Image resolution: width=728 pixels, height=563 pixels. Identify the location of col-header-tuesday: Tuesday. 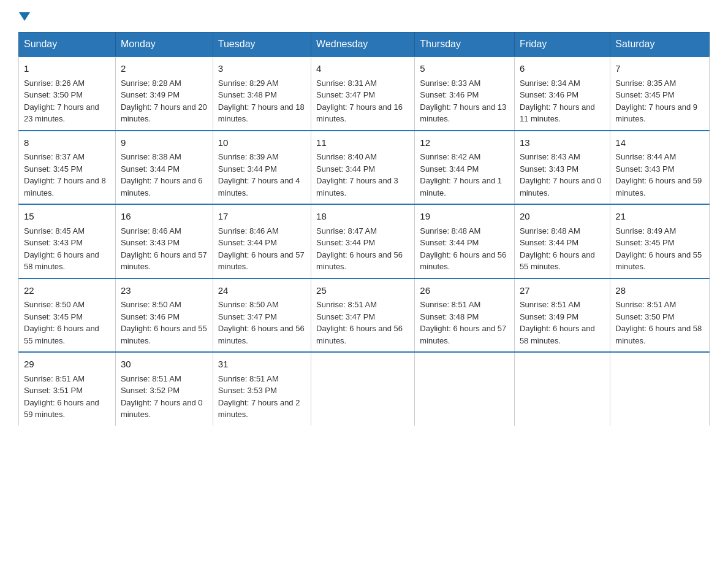
(262, 45).